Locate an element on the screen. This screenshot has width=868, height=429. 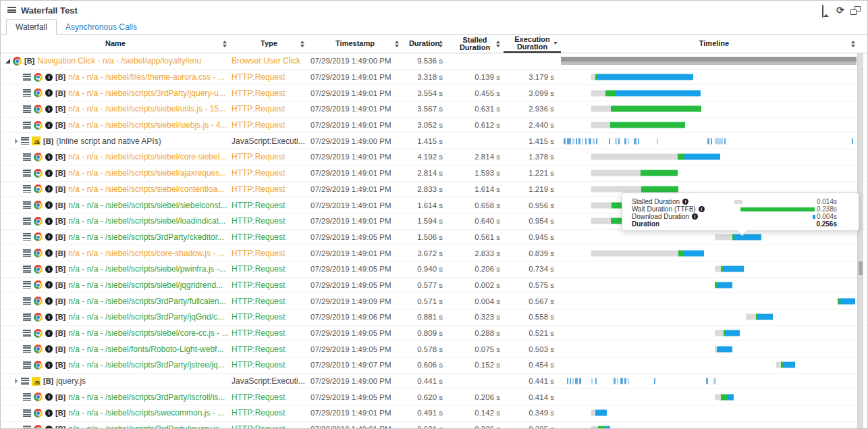
request-name: n/a - n/a - /siebel/scripts/siebel/siebe… is located at coordinates (147, 205).